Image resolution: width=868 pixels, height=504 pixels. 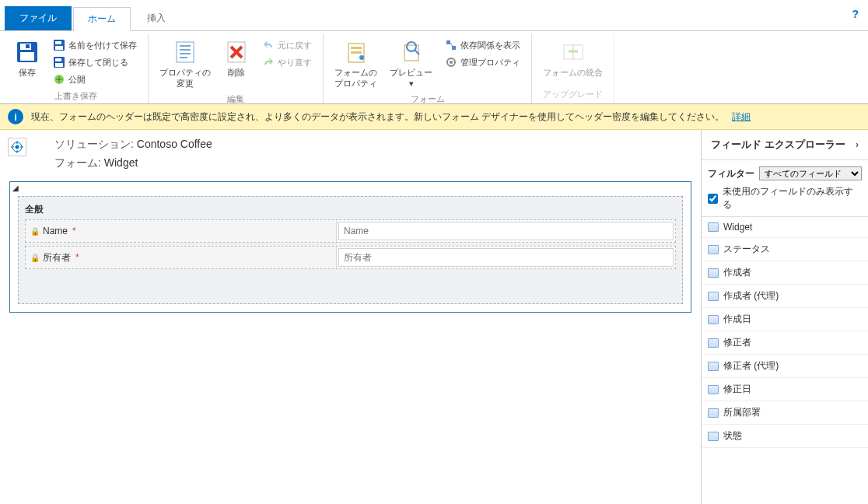 I want to click on show-dependencies-button: 依存関係を表示, so click(x=482, y=45).